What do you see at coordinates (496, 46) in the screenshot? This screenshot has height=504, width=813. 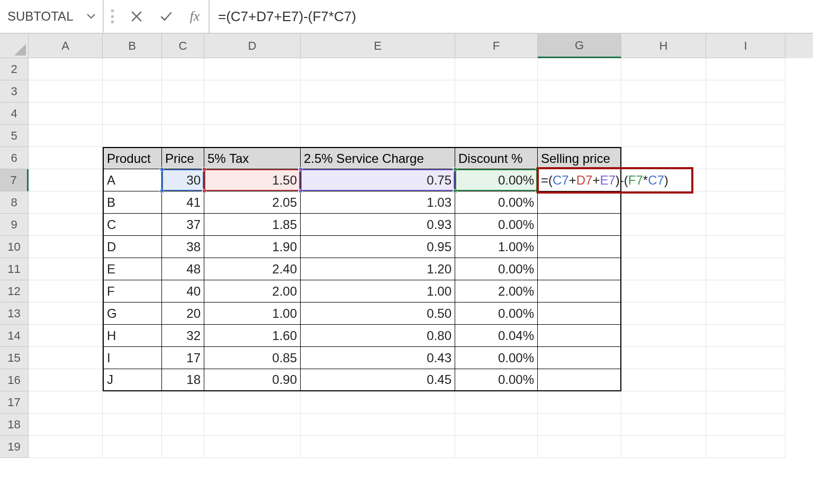 I see `col-header-F: F` at bounding box center [496, 46].